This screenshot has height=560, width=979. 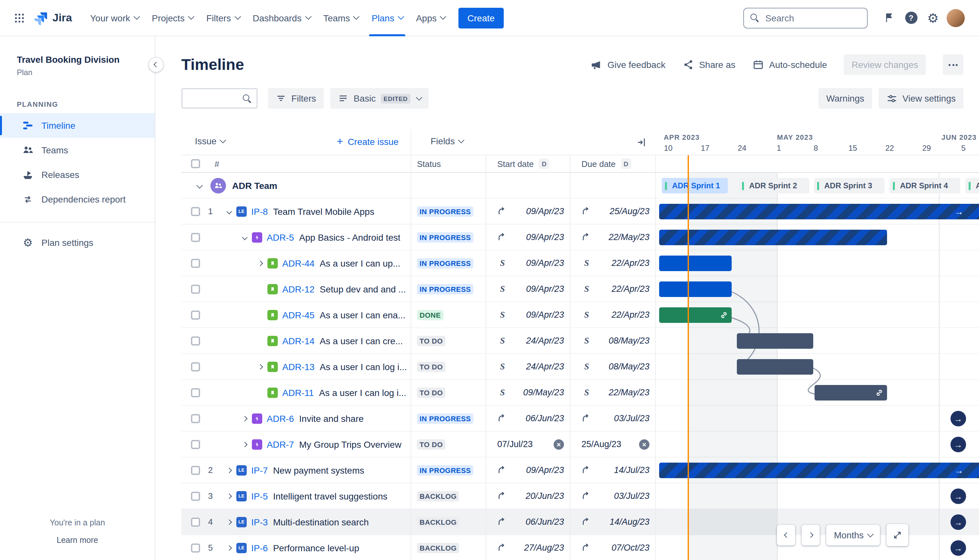 What do you see at coordinates (448, 164) in the screenshot?
I see `status-column-header: Status` at bounding box center [448, 164].